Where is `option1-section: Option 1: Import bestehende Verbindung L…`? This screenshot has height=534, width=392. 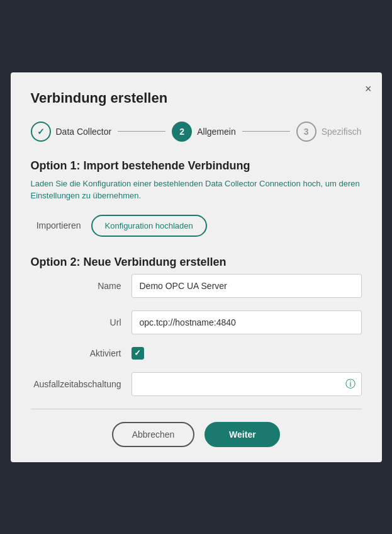
option1-section: Option 1: Import bestehende Verbindung L… is located at coordinates (196, 198).